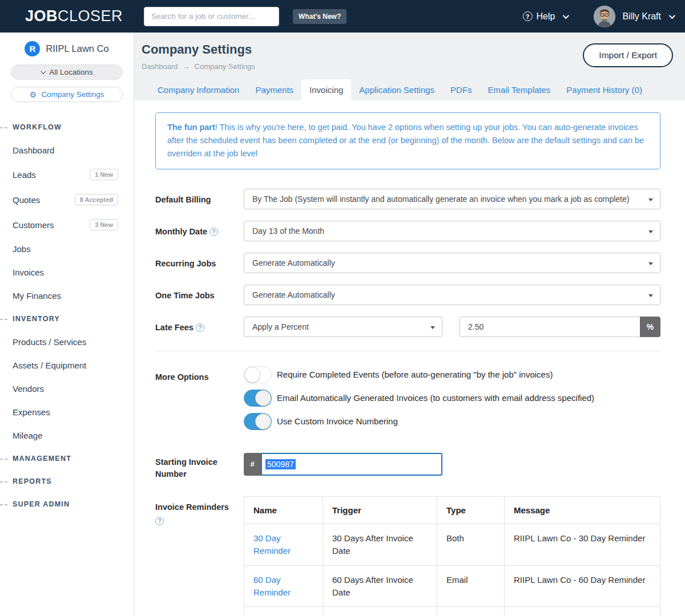 This screenshot has height=616, width=685. Describe the element at coordinates (605, 17) in the screenshot. I see `avatar` at that location.